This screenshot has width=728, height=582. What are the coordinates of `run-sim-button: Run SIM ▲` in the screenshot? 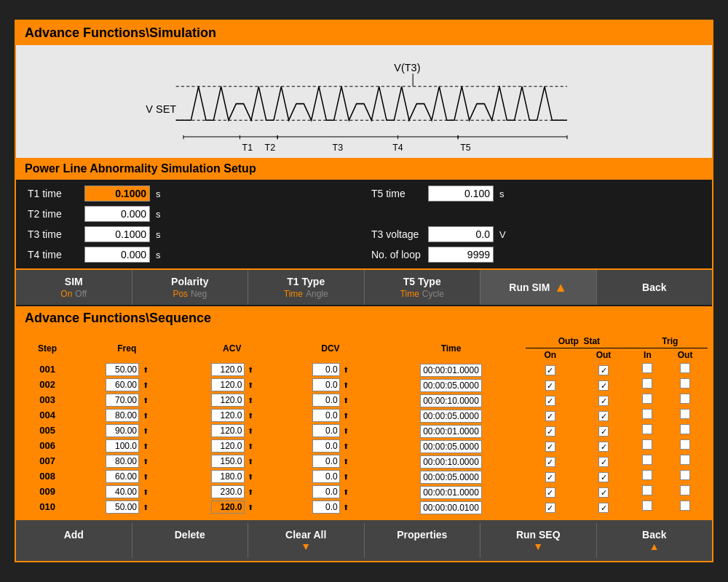 It's located at (539, 287).